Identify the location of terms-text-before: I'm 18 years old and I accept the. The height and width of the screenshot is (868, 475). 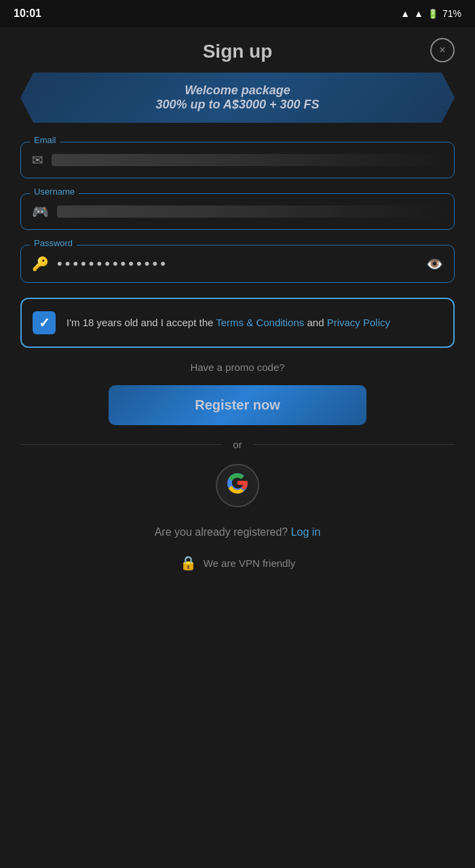
(141, 323).